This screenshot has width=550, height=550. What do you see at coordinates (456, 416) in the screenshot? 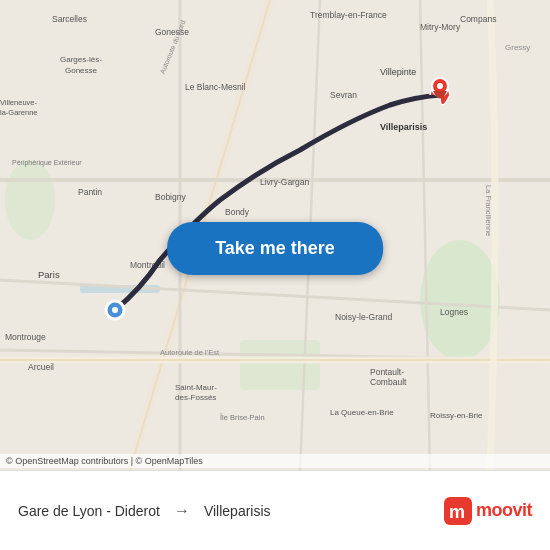
I see `svg-text: Roissy-en-Brie` at bounding box center [456, 416].